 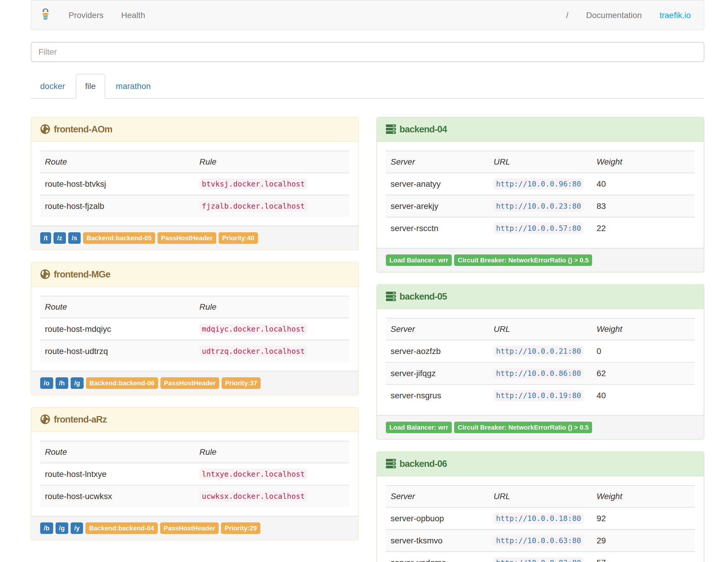 I want to click on server-url-cell: http://10.0.0.23:80, so click(x=541, y=206).